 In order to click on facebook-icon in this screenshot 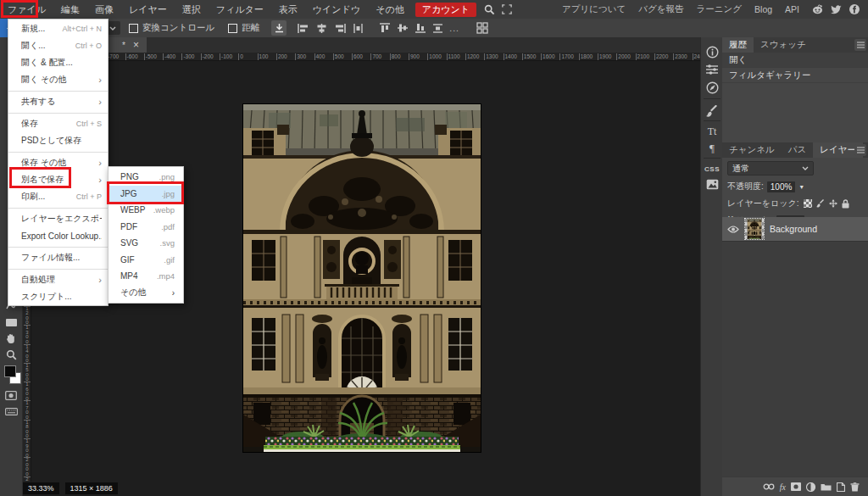, I will do `click(854, 9)`.